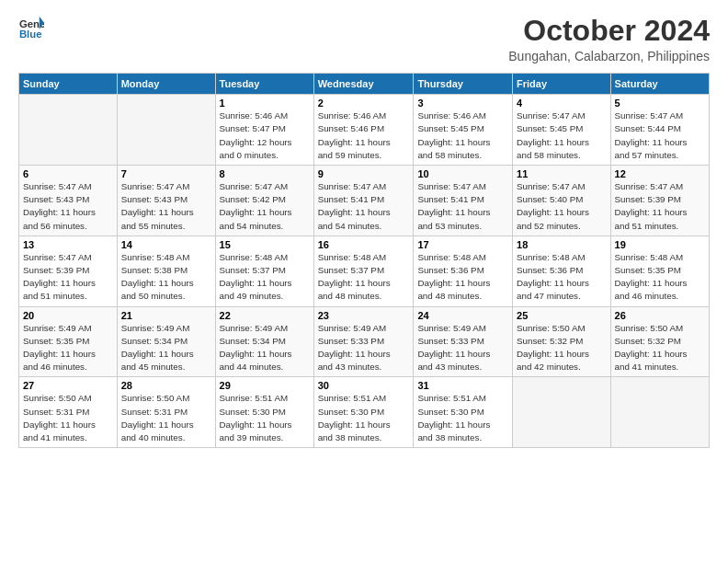 The height and width of the screenshot is (563, 728). I want to click on calendar-cell: 11Sunrise: 5:47 AM Sunset: 5:40 PM Dayli…, so click(563, 201).